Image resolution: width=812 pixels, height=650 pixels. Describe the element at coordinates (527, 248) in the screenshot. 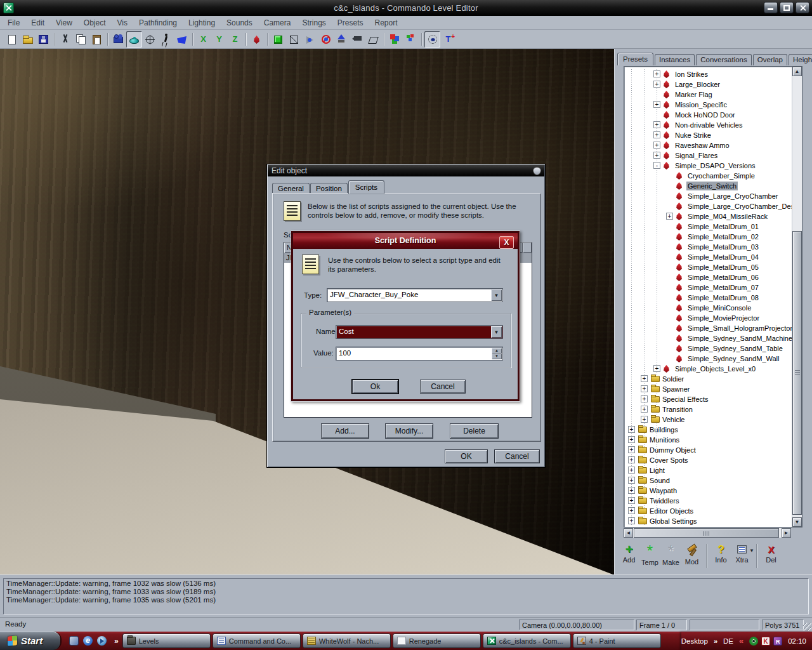

I see `column-header-spare` at that location.